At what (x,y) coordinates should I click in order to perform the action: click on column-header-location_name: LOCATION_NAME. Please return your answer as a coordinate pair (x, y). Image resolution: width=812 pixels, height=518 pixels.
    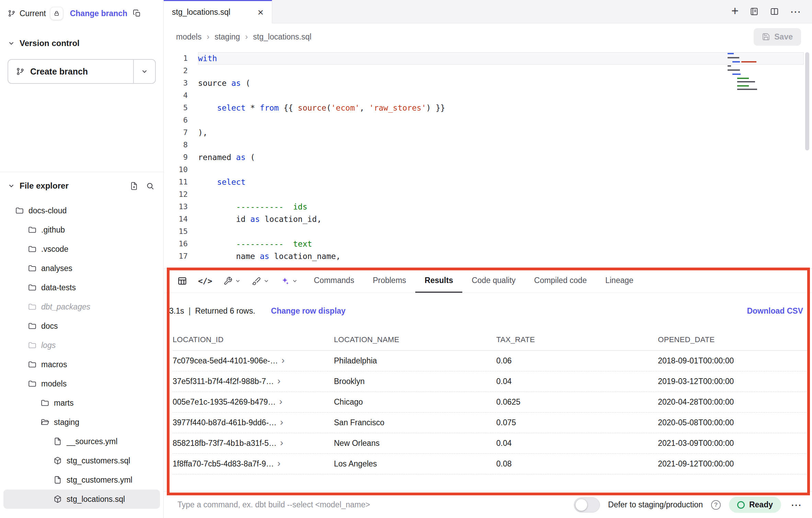
    Looking at the image, I should click on (415, 340).